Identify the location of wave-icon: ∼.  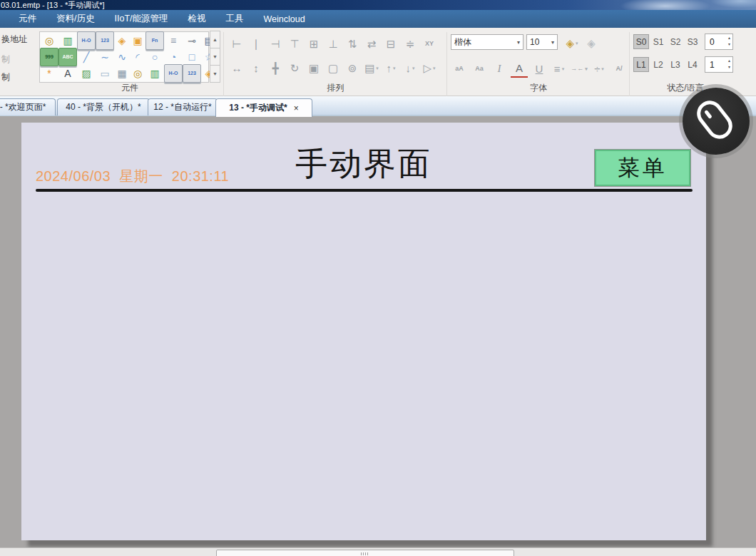
(105, 57).